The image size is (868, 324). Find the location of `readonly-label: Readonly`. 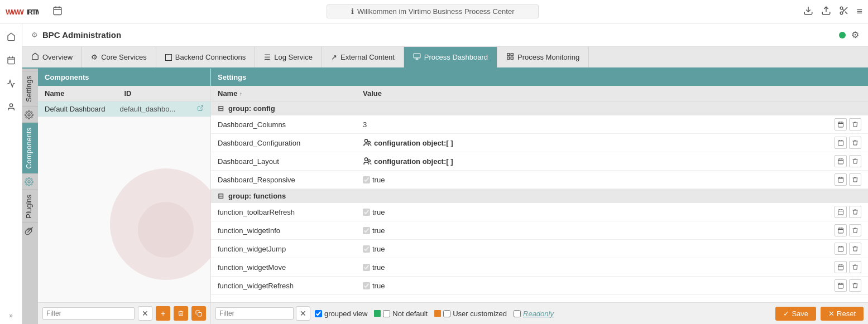

readonly-label: Readonly is located at coordinates (538, 313).